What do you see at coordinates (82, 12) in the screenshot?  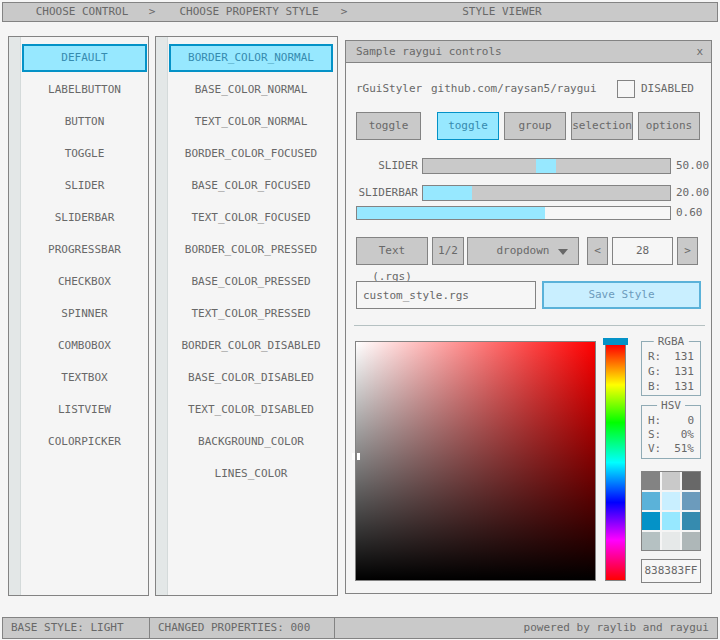 I see `toolbar-section-choose-control: CHOOSE CONTROL` at bounding box center [82, 12].